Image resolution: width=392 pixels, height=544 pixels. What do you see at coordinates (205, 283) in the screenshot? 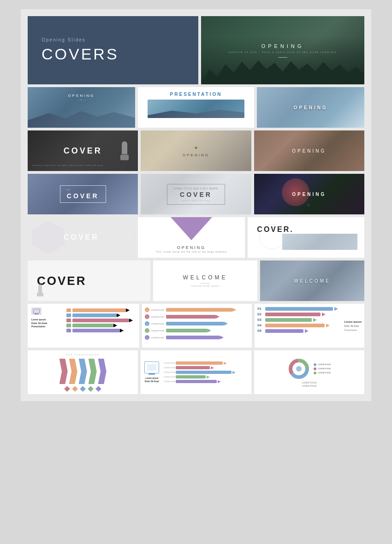
I see `welcome-line` at bounding box center [205, 283].